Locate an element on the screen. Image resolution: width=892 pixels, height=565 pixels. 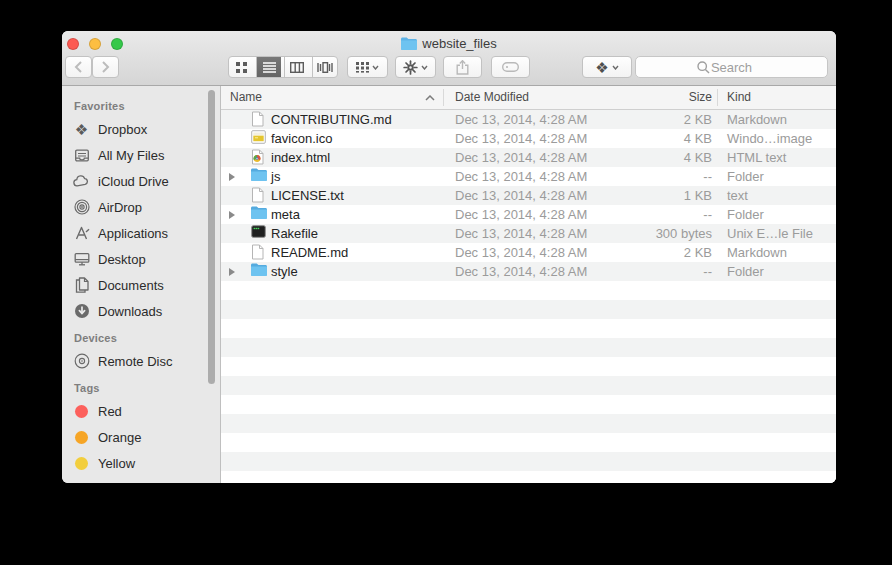
sidebar-item-airdrop: AirDrop is located at coordinates (141, 207).